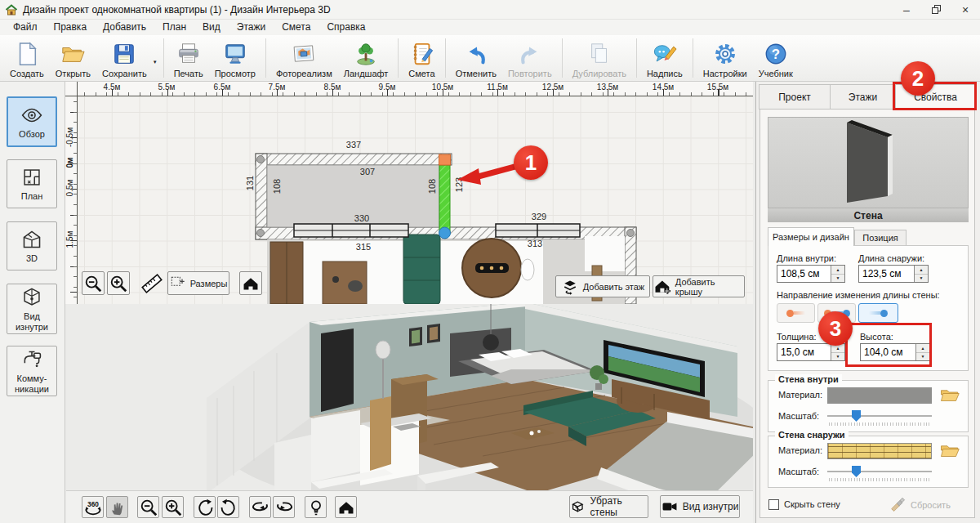  Describe the element at coordinates (835, 329) in the screenshot. I see `annotation-badge-3: 3` at that location.